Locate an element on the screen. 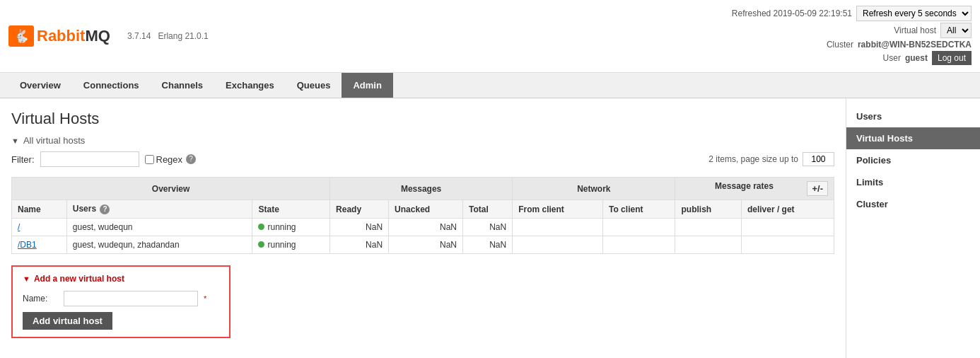  logout-button: Log out is located at coordinates (952, 58).